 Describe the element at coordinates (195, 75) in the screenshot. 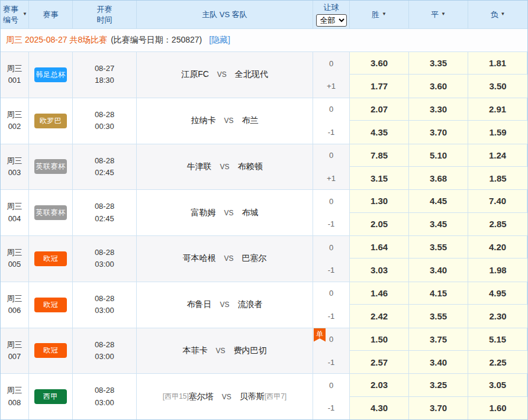

I see `home-team: 江原FC` at that location.